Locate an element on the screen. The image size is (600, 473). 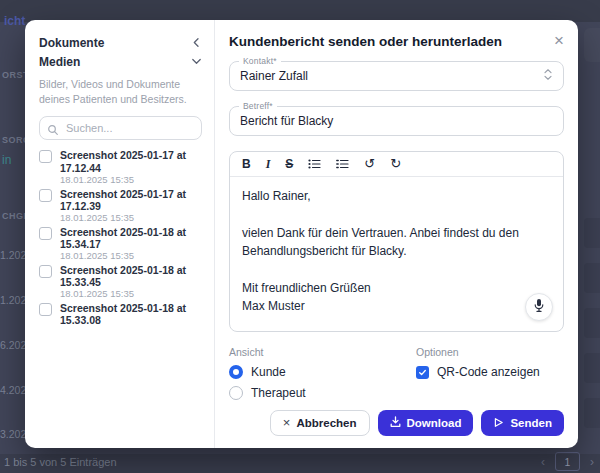
editor-paragraph: Mit freundlichen Grüßen is located at coordinates (396, 288).